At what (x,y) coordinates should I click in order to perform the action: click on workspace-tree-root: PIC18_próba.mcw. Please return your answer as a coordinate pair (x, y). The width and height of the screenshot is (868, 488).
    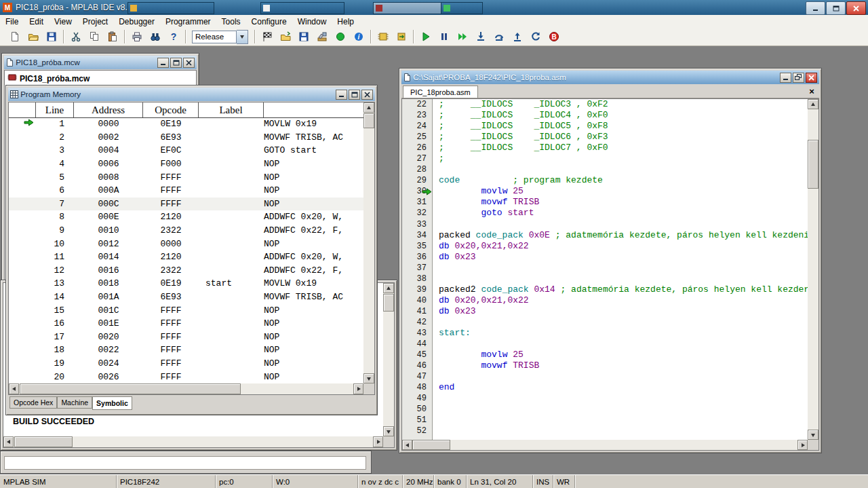
    Looking at the image, I should click on (100, 77).